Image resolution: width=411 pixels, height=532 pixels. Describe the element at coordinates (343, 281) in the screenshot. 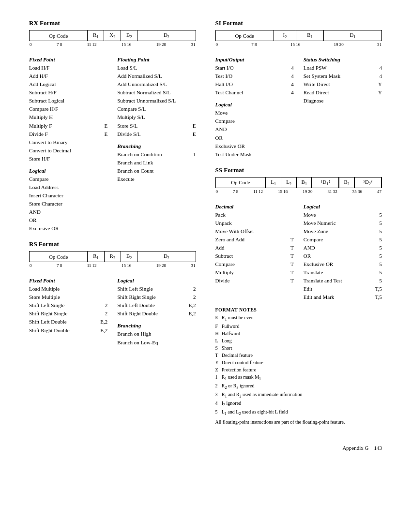

I see `list-item: Translate and Test5` at that location.